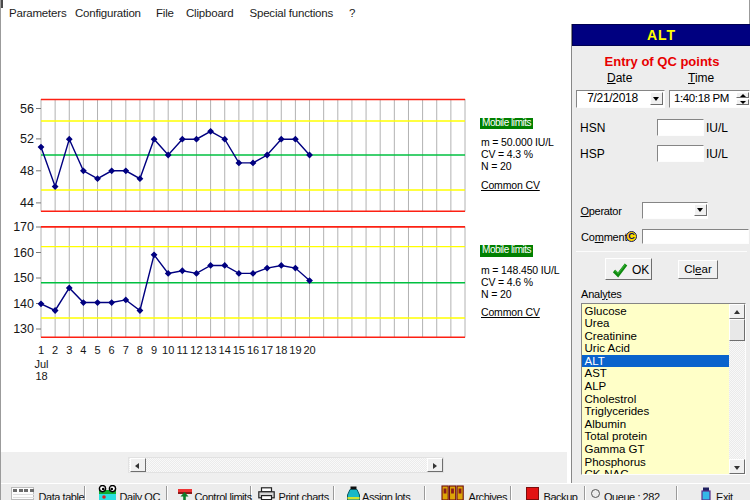 This screenshot has height=500, width=750. Describe the element at coordinates (42, 364) in the screenshot. I see `svg-text: Jul` at that location.